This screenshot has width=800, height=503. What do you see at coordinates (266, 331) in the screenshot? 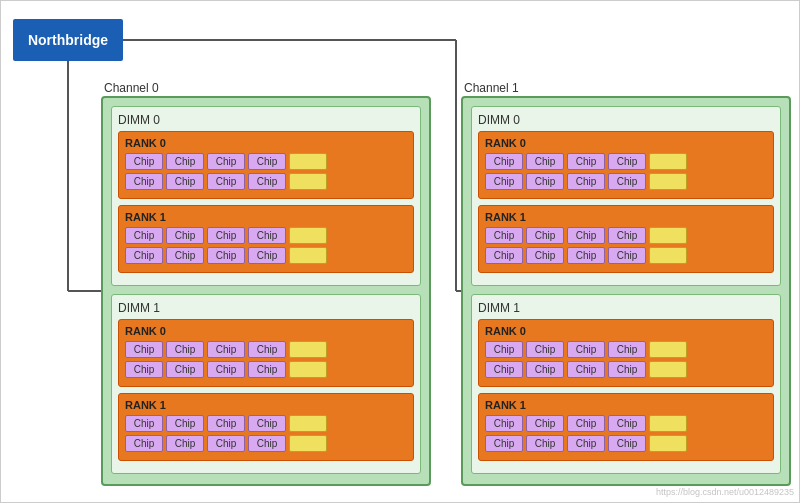
I see `channel-0-dimm-1-rank-0-label: RANK 0` at bounding box center [266, 331].